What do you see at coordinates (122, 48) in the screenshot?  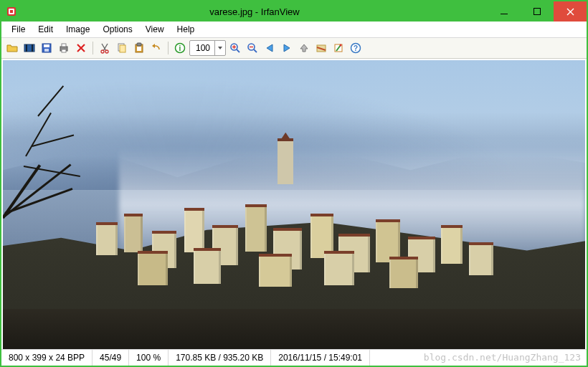 I see `copy-icon` at bounding box center [122, 48].